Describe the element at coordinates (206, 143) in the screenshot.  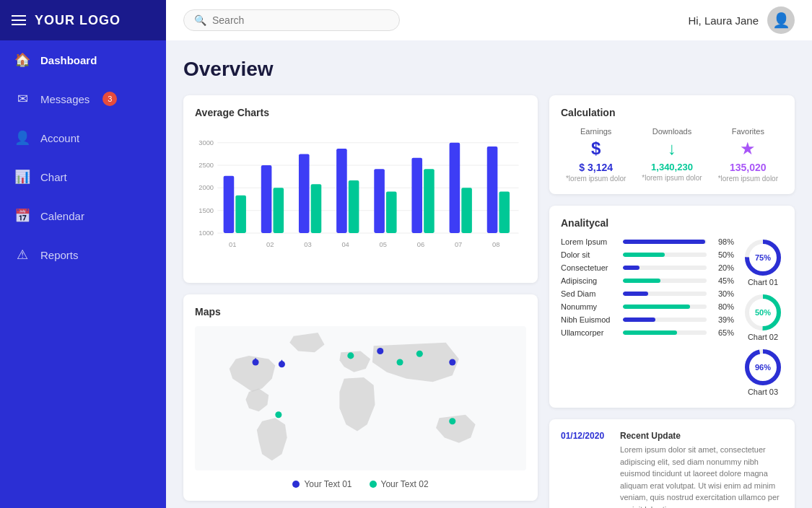
I see `svg-text: 3000` at that location.